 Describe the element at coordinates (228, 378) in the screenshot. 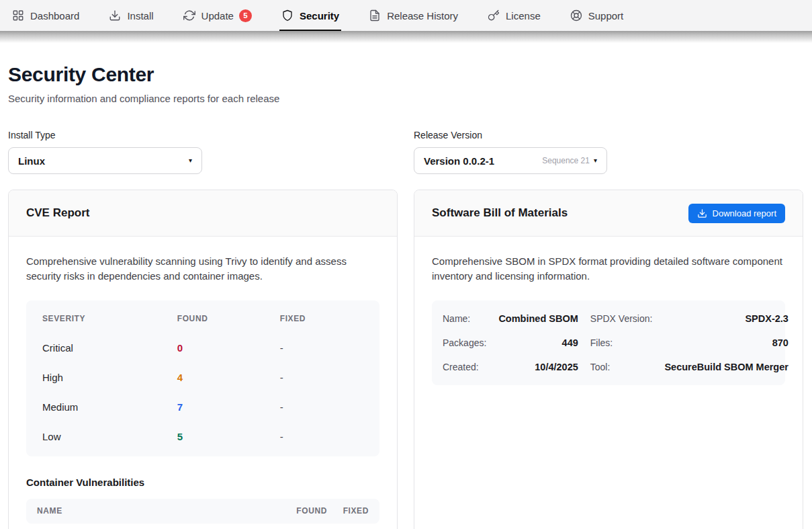

I see `found-count: 4` at that location.